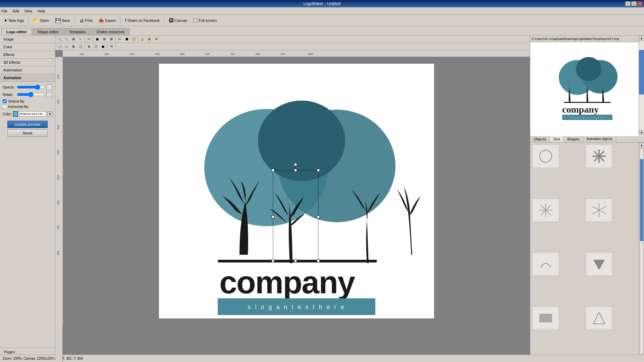  Describe the element at coordinates (28, 199) in the screenshot. I see `left-panel: Image Color Effects 3D Effects Automatio…` at that location.